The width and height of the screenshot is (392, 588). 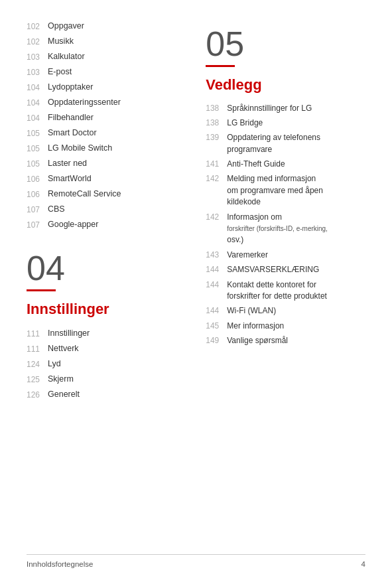 I want to click on toc-item: 105Smart Doctor, so click(x=103, y=133).